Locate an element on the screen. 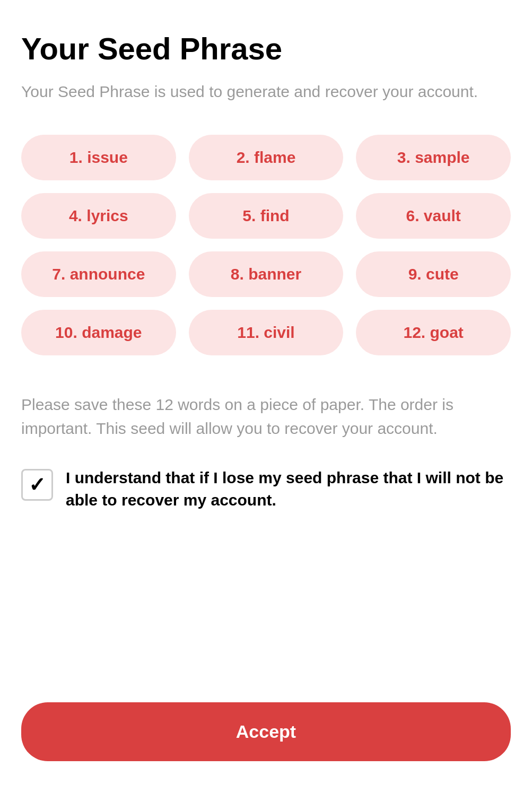 Image resolution: width=532 pixels, height=793 pixels. seed-chip-label-2: 2. flame is located at coordinates (266, 158).